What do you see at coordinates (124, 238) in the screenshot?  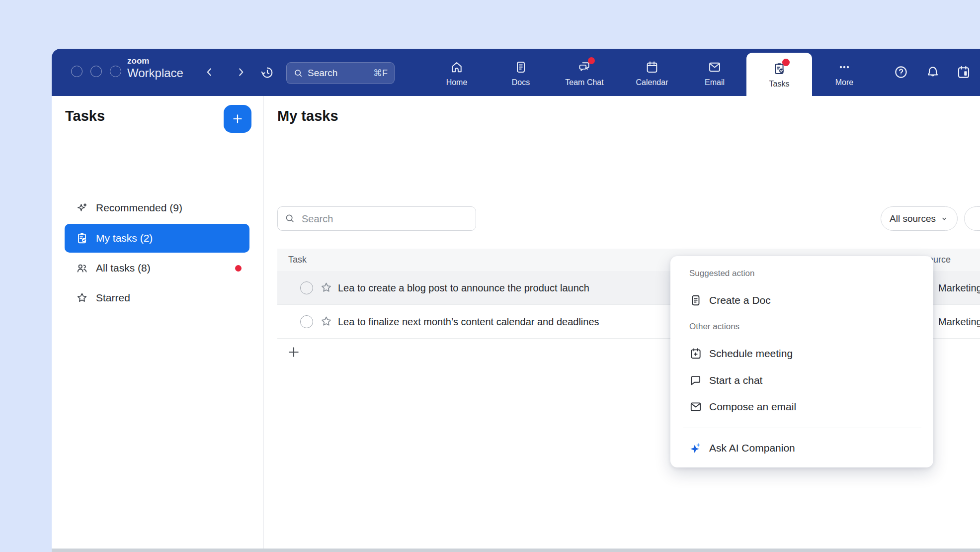 I see `sidebar-item-label: My tasks (2)` at bounding box center [124, 238].